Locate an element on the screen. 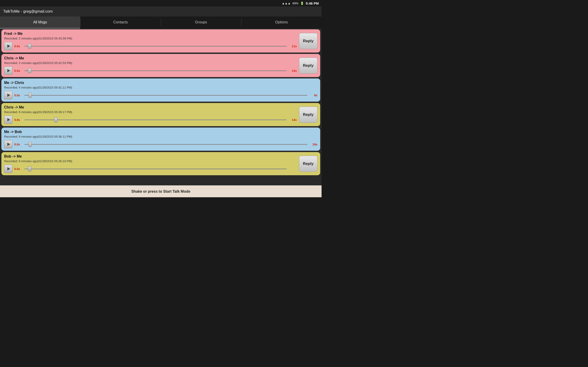  player-row-msg4: 0.9s14s is located at coordinates (150, 120).